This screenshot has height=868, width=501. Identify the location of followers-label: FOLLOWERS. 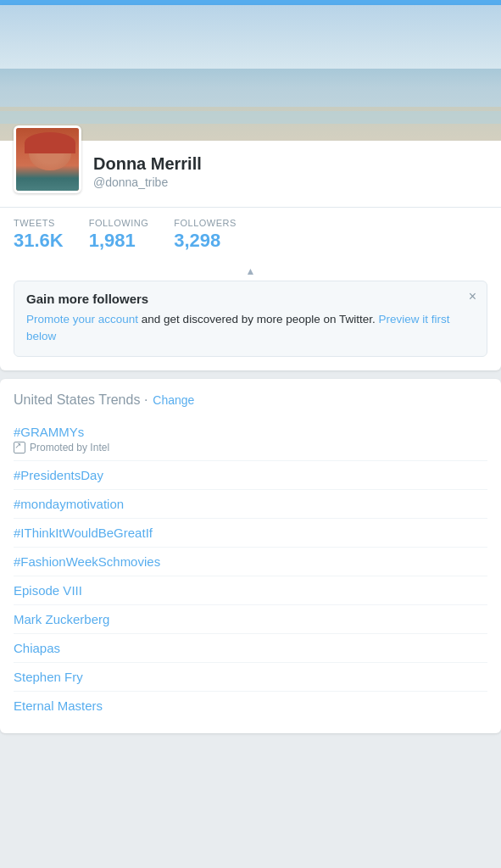
(205, 223).